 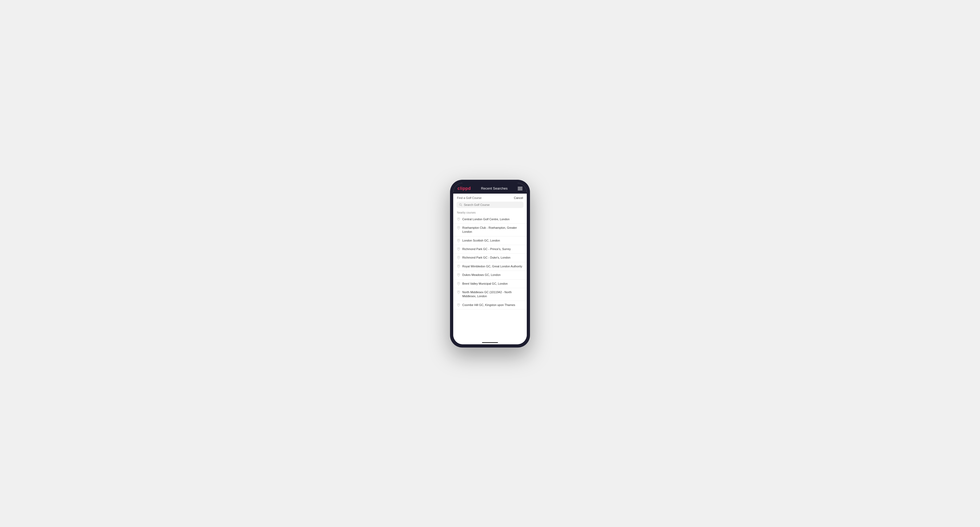 What do you see at coordinates (490, 305) in the screenshot?
I see `list-item: Coombe Hill GC, Kingston upon Thames` at bounding box center [490, 305].